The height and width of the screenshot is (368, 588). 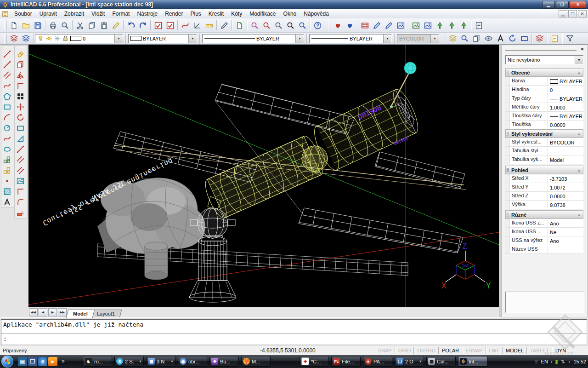 What do you see at coordinates (43, 312) in the screenshot?
I see `tab-prev-button: ◀` at bounding box center [43, 312].